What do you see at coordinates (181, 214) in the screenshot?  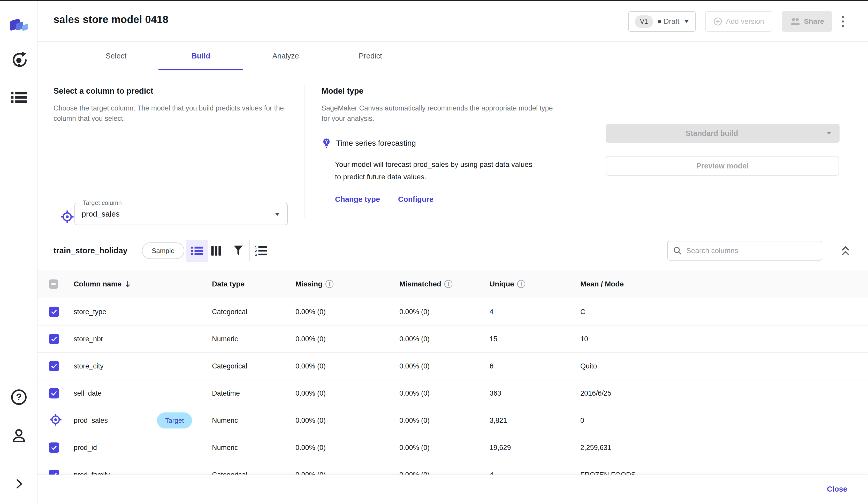 I see `target-column-value: prod_sales` at bounding box center [181, 214].